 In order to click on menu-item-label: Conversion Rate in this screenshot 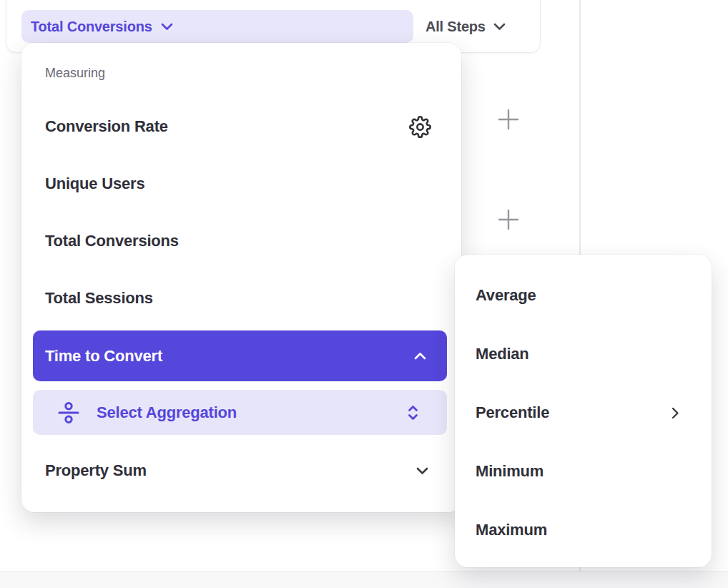, I will do `click(107, 127)`.